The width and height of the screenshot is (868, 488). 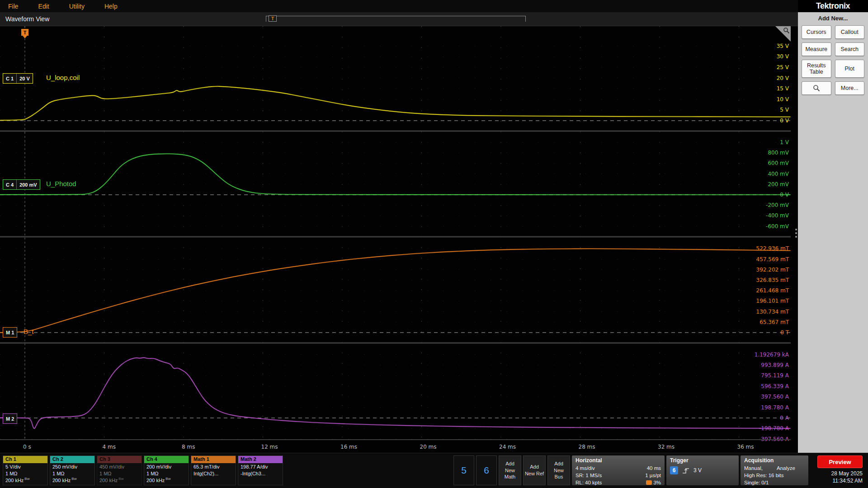 What do you see at coordinates (510, 470) in the screenshot?
I see `add-new-math-button: Add New Math` at bounding box center [510, 470].